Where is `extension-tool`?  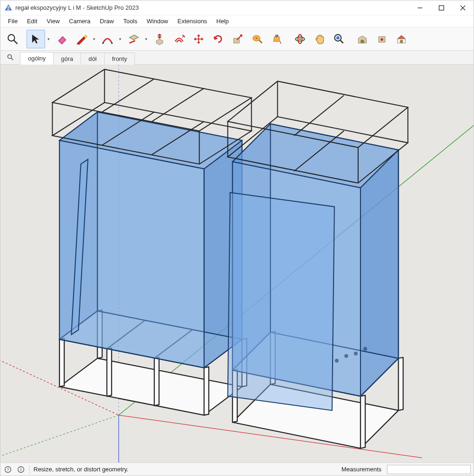
extension-tool is located at coordinates (382, 39).